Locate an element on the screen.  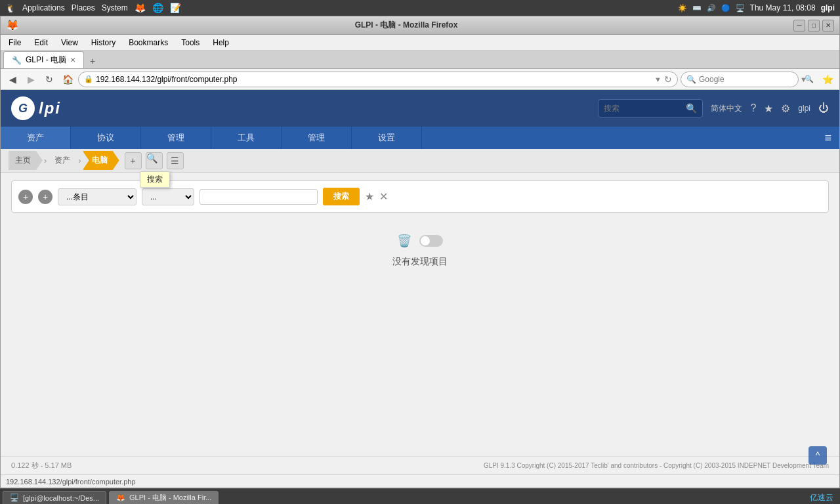
menu-edit: Edit is located at coordinates (41, 43).